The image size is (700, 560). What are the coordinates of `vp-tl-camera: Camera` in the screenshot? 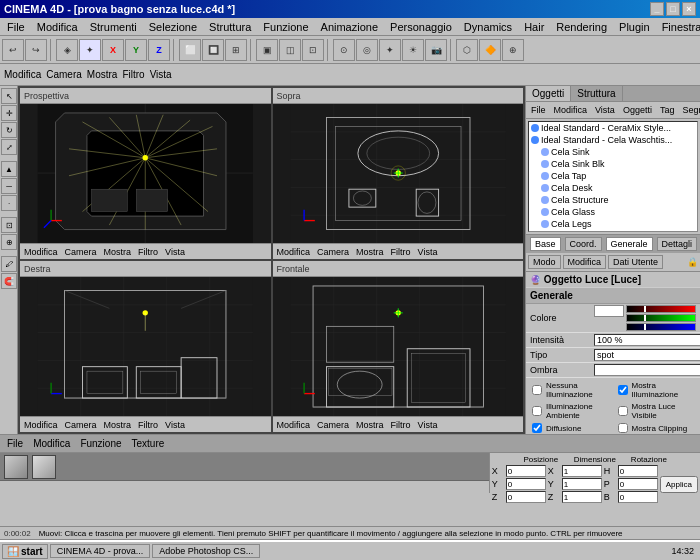 It's located at (81, 252).